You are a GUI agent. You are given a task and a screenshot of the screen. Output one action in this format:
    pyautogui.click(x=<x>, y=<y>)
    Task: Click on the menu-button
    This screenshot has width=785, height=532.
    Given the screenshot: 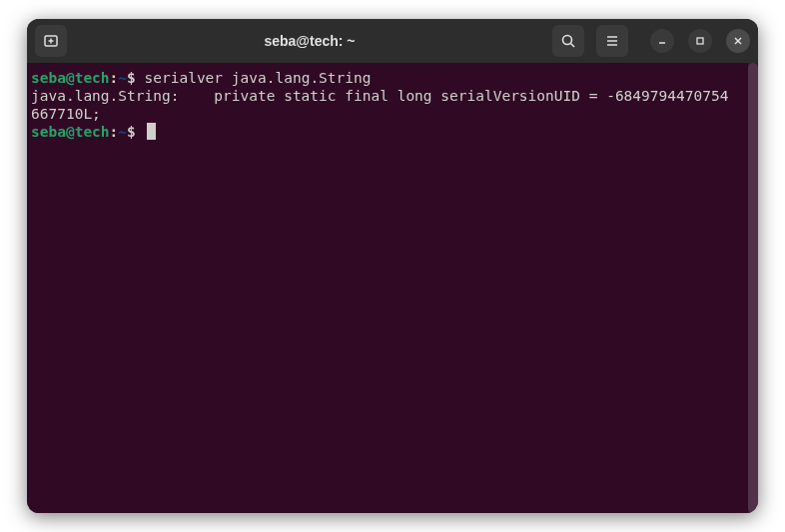 What is the action you would take?
    pyautogui.click(x=612, y=41)
    